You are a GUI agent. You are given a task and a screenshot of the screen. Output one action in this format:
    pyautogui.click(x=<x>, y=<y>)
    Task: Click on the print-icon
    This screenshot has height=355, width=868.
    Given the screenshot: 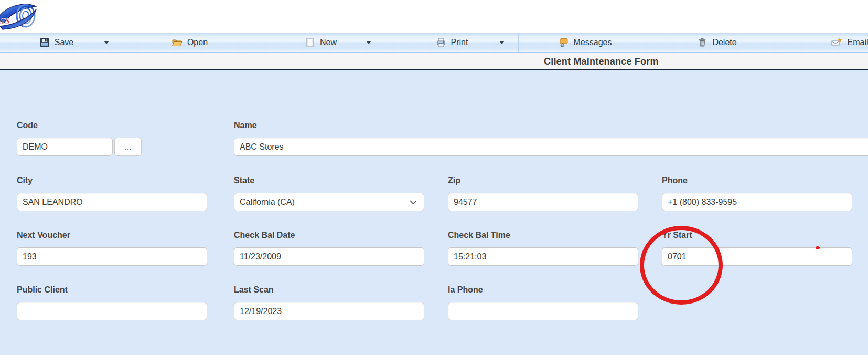 What is the action you would take?
    pyautogui.click(x=441, y=43)
    